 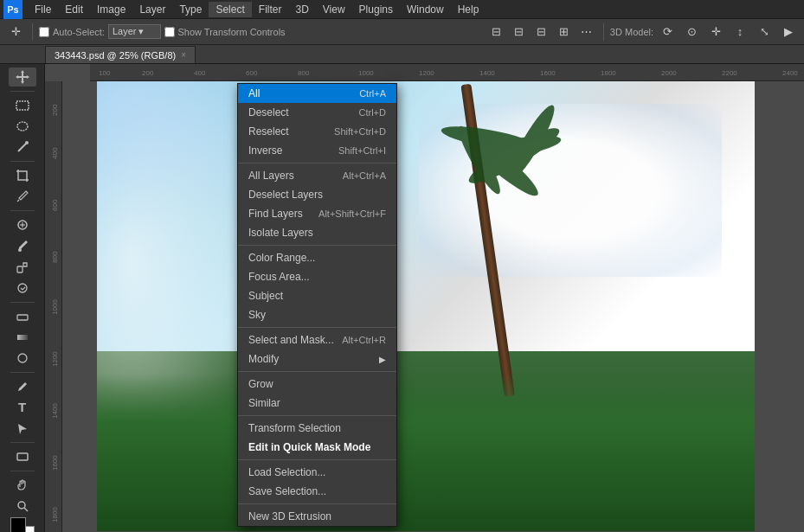 What do you see at coordinates (286, 195) in the screenshot?
I see `menu-item-deselect-layers-label: Deselect Layers` at bounding box center [286, 195].